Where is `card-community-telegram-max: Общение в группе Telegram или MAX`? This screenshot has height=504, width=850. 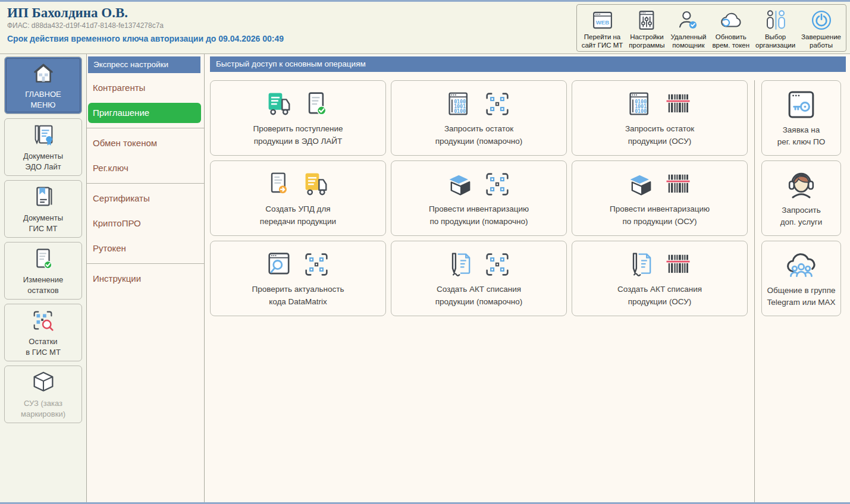 card-community-telegram-max: Общение в группе Telegram или MAX is located at coordinates (801, 278).